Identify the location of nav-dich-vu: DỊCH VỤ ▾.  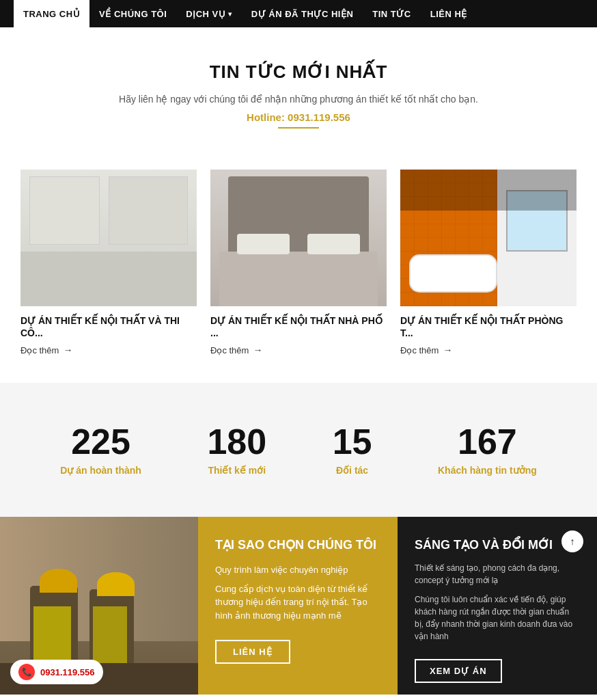
(209, 14).